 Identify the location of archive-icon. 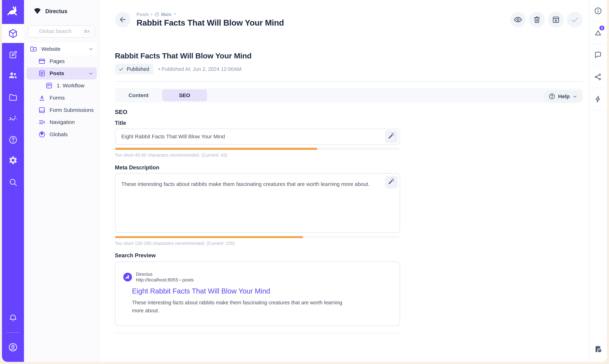
(556, 20).